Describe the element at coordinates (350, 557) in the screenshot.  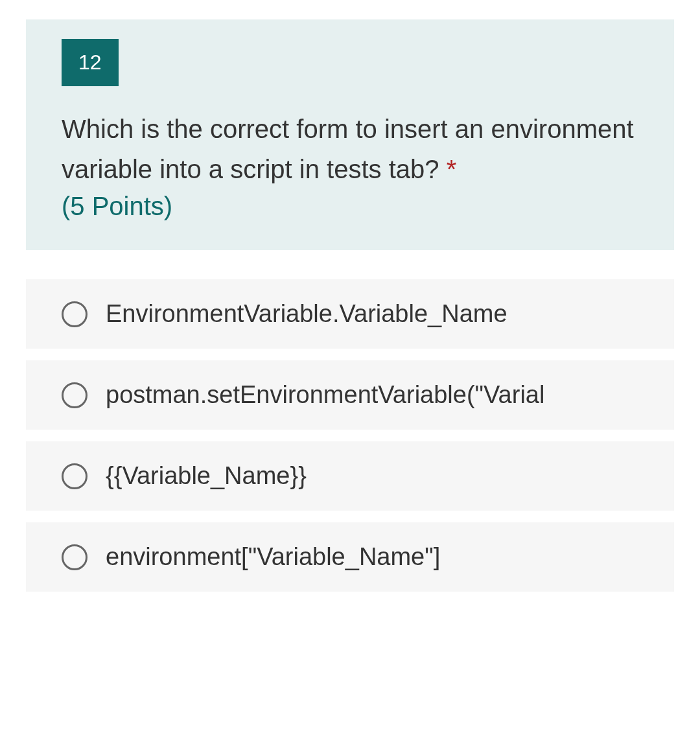
I see `option-4: environment["Variable_Name"]` at that location.